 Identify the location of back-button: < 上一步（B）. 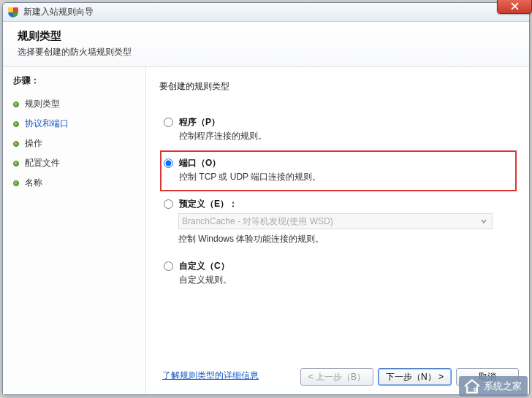
(337, 377).